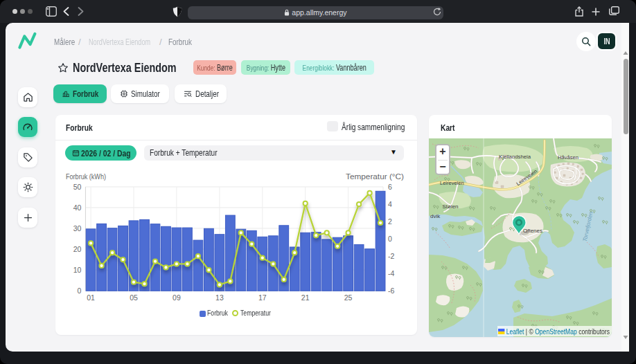  What do you see at coordinates (391, 291) in the screenshot?
I see `svg-text: -6` at bounding box center [391, 291].